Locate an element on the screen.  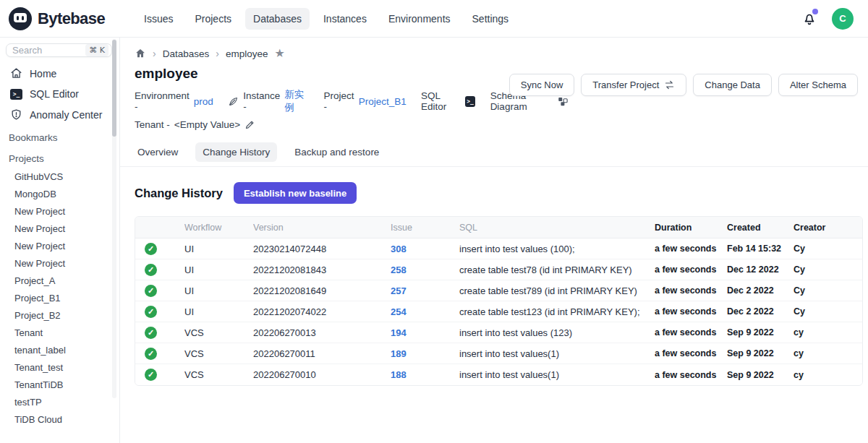
nav-item-environments: Environments is located at coordinates (420, 19).